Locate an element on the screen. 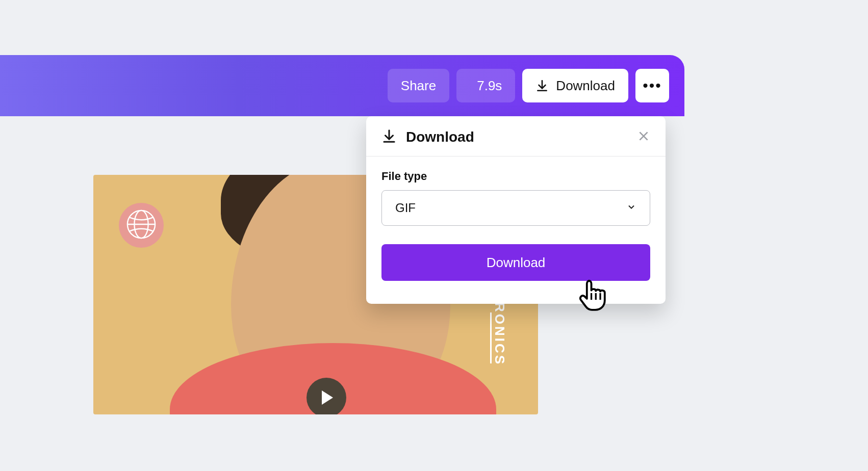  file-type-label: File type is located at coordinates (516, 176).